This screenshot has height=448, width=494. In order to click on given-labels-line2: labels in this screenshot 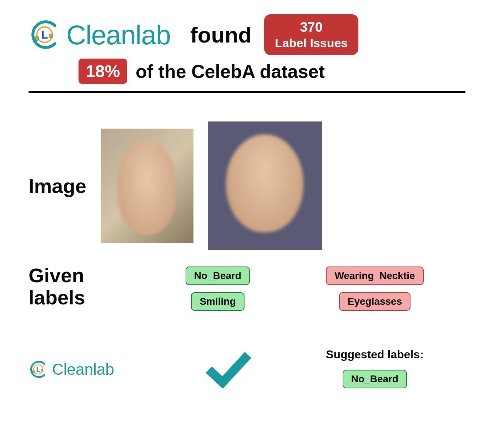, I will do `click(57, 297)`.